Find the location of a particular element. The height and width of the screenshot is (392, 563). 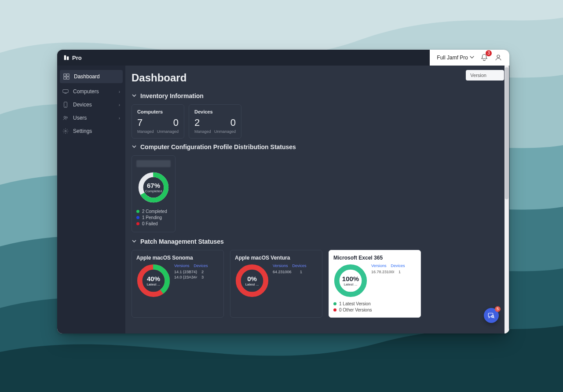

version-label: Version is located at coordinates (479, 75).